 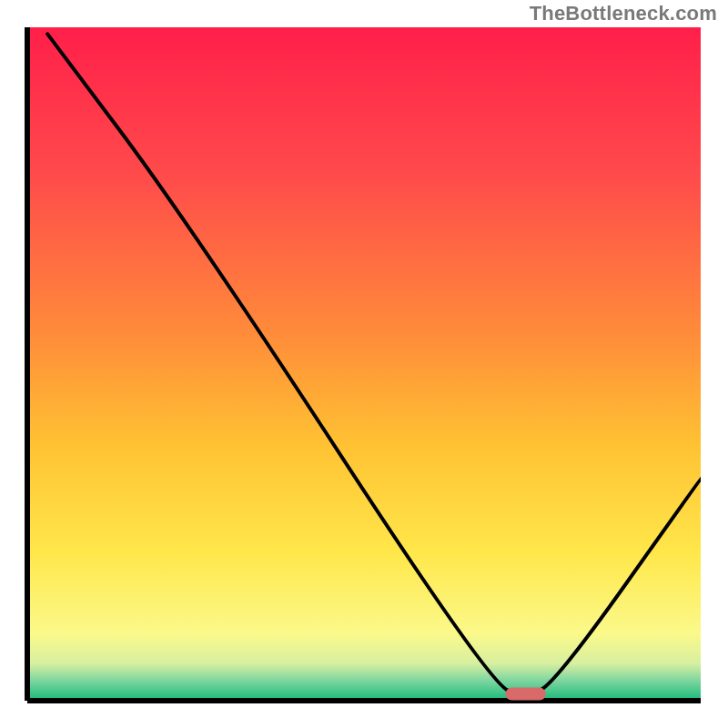 What do you see at coordinates (623, 14) in the screenshot?
I see `watermark-text: TheBottleneck.com` at bounding box center [623, 14].